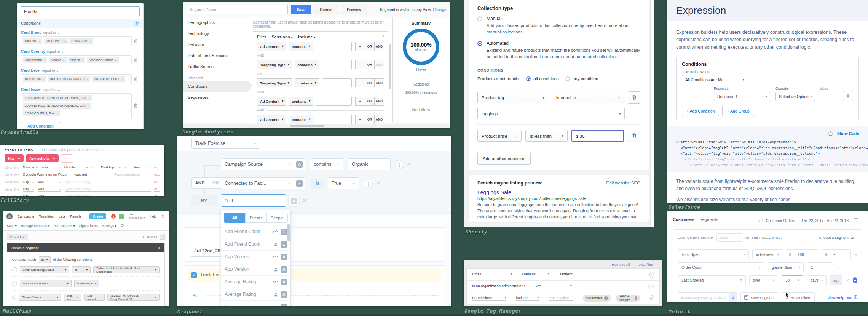 This screenshot has height=316, width=868. I want to click on nav-reports: Reports, so click(76, 216).